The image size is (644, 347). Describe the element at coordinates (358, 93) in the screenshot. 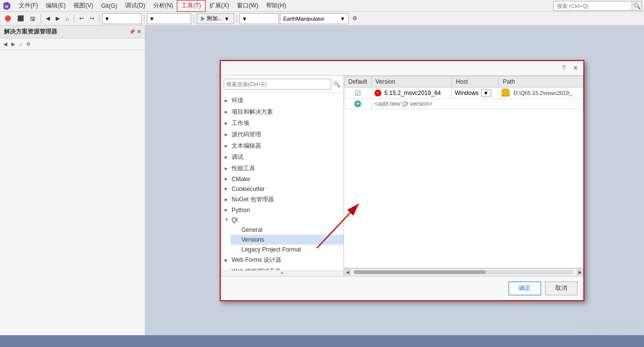

I see `default-checkbox: ☑` at that location.